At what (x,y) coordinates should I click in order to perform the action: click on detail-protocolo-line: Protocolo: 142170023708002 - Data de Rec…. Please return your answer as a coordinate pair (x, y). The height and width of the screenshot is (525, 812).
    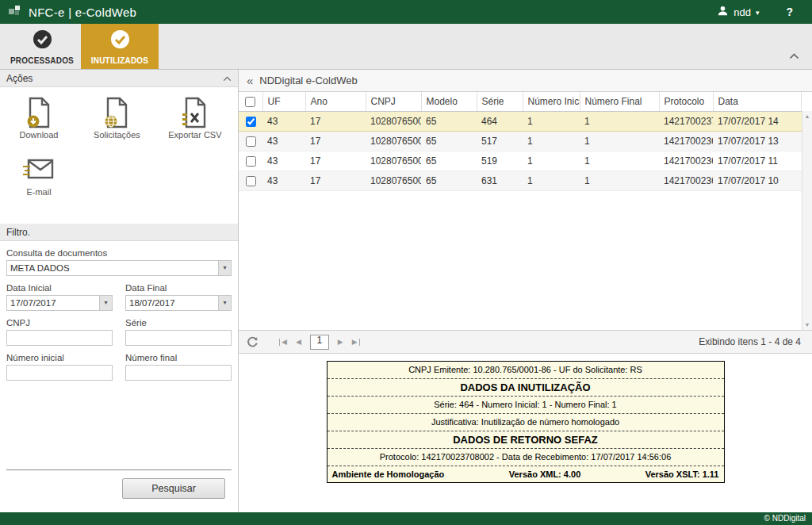
    Looking at the image, I should click on (526, 457).